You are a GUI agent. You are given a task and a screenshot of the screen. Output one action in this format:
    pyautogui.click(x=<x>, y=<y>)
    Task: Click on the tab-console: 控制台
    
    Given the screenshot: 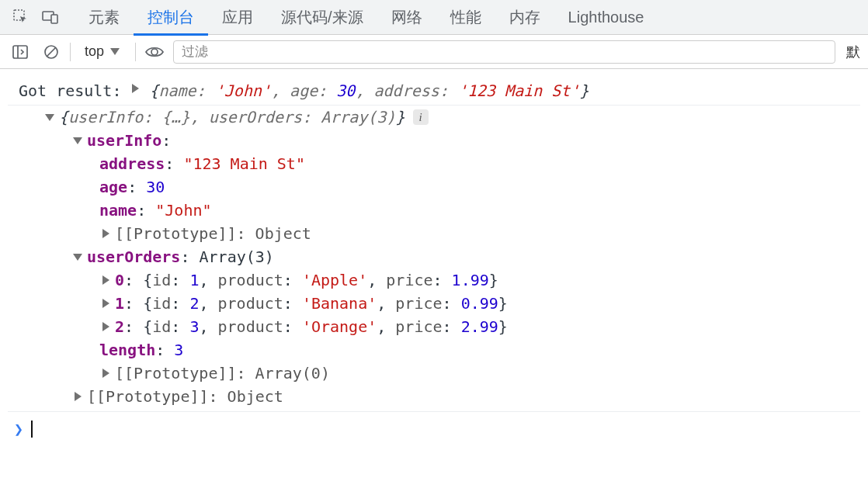 What is the action you would take?
    pyautogui.click(x=171, y=18)
    